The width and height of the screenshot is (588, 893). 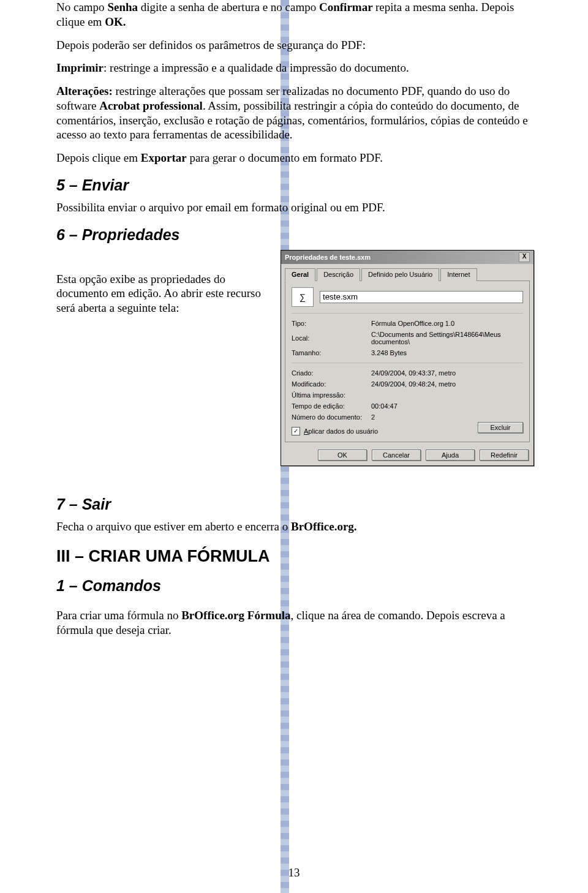 What do you see at coordinates (328, 323) in the screenshot?
I see `label-tipo: Tipo:` at bounding box center [328, 323].